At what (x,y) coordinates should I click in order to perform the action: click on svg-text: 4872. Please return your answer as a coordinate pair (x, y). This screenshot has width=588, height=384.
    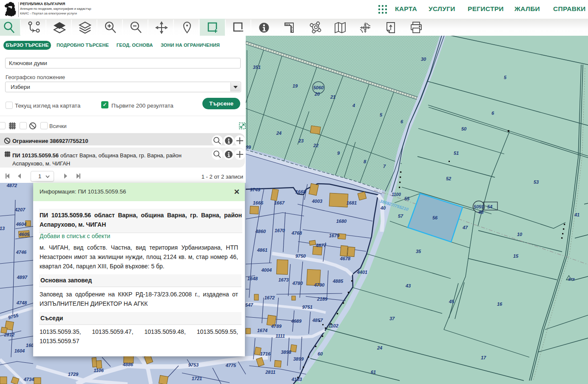
    Looking at the image, I should click on (12, 185).